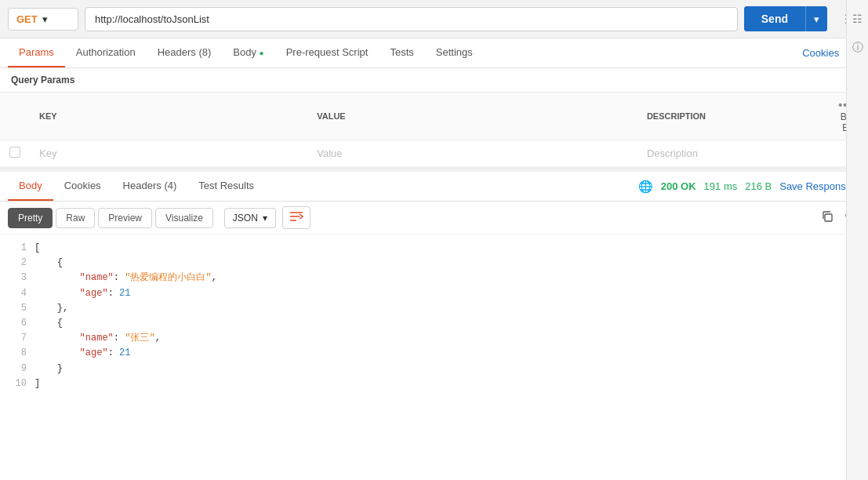 The width and height of the screenshot is (868, 480). I want to click on format-tab-pretty: Pretty, so click(30, 218).